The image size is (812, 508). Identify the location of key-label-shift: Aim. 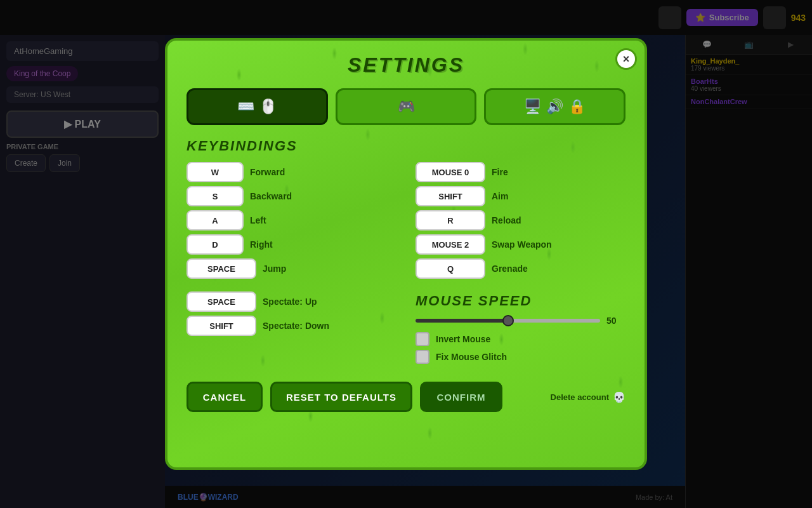
(500, 196).